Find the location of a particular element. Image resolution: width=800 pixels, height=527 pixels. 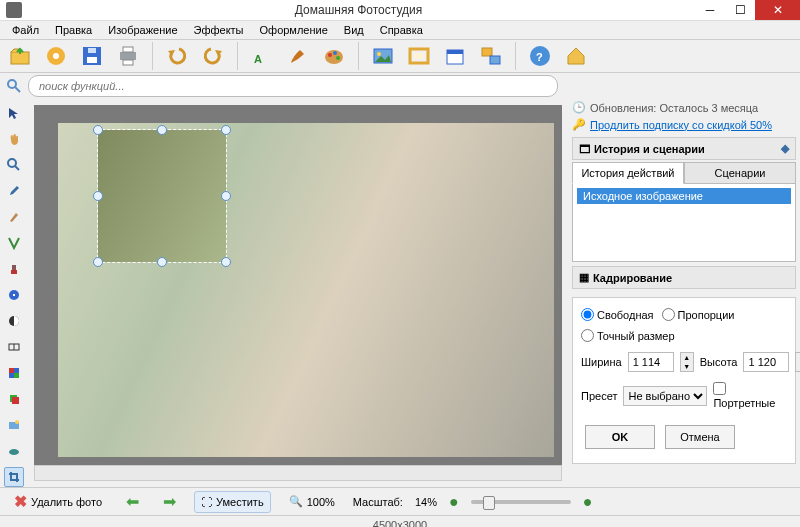

crop-handle-br is located at coordinates (226, 262).